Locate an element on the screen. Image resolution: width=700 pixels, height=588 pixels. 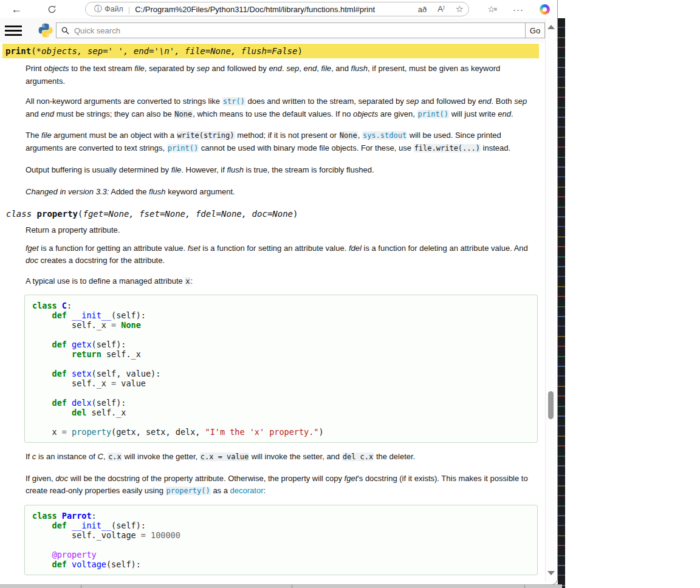
code-line: self._x = None is located at coordinates (281, 325).